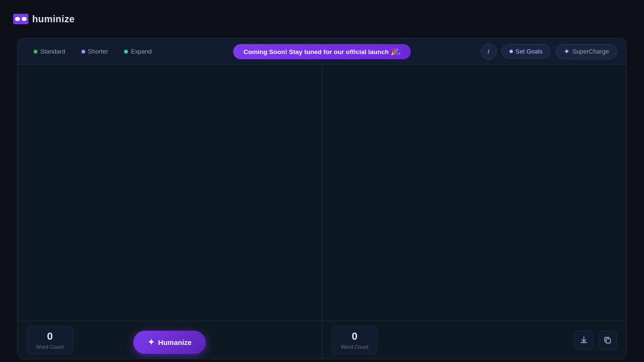  What do you see at coordinates (474, 340) in the screenshot?
I see `right-bottom: 0 Word Count` at bounding box center [474, 340].